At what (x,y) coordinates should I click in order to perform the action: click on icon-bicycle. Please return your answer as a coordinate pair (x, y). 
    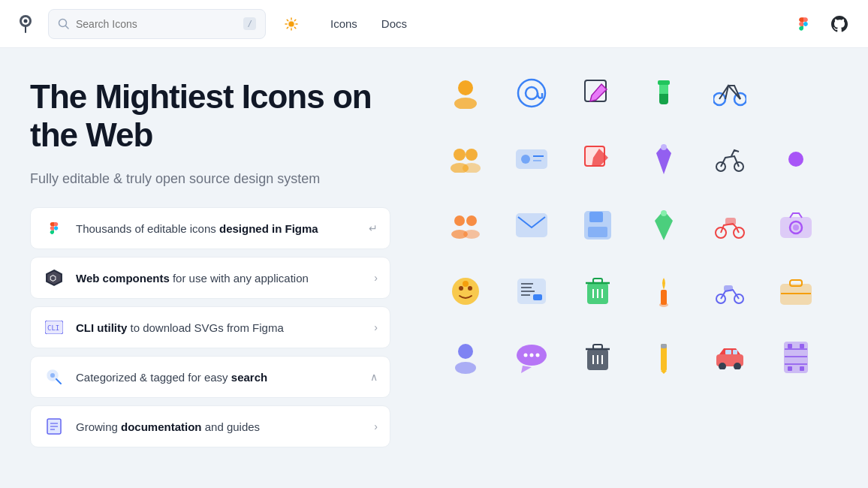
    Looking at the image, I should click on (730, 93).